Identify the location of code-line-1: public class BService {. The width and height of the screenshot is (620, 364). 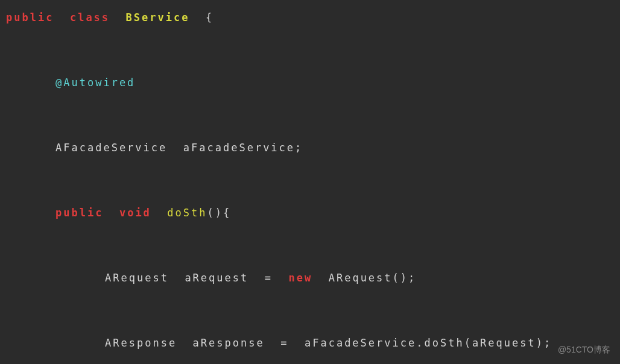
(310, 17).